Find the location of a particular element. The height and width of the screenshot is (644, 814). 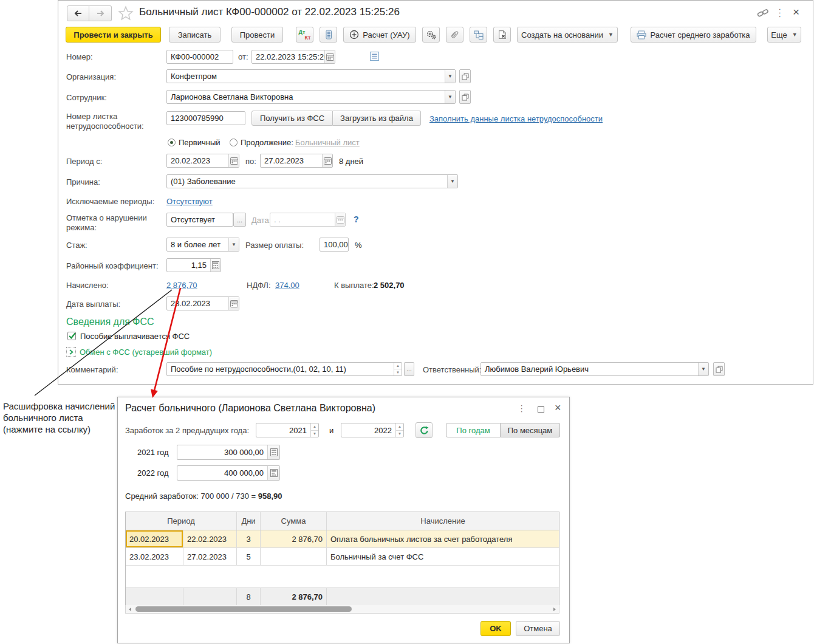

fss-exchange-group-label: Обмен с ФСС (устаревший формат) is located at coordinates (146, 352).